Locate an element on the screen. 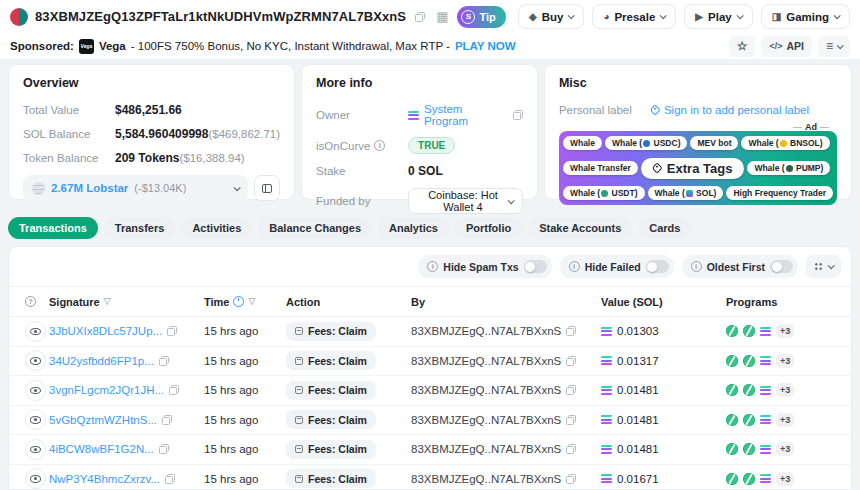  tag-pill: Whale Transfer is located at coordinates (600, 168).